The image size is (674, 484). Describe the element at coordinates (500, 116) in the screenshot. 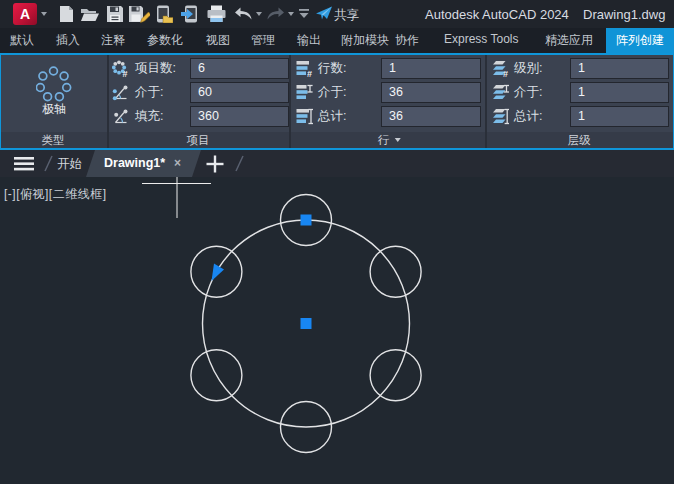

I see `level-total-icon` at that location.